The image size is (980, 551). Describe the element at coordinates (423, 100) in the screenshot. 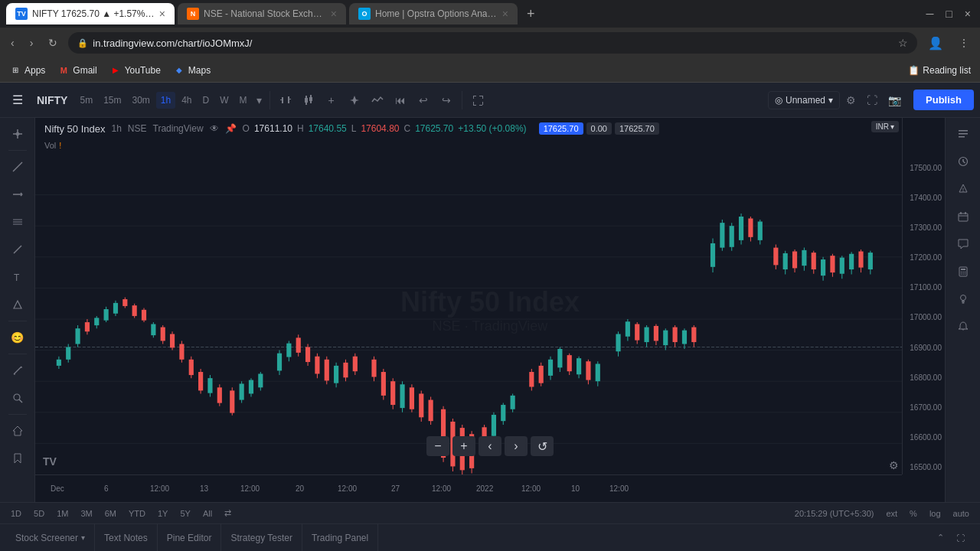

I see `undo-icon: ↩` at that location.